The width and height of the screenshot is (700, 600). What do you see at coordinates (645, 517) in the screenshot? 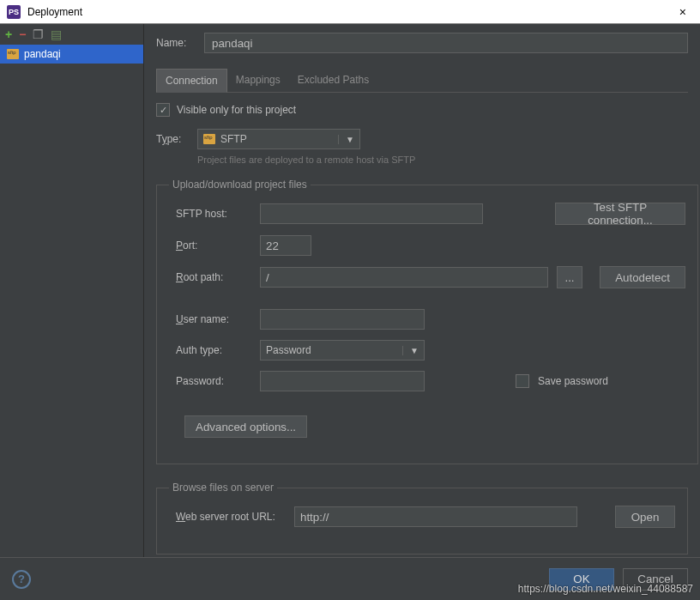
I see `open-button: Open` at bounding box center [645, 517].